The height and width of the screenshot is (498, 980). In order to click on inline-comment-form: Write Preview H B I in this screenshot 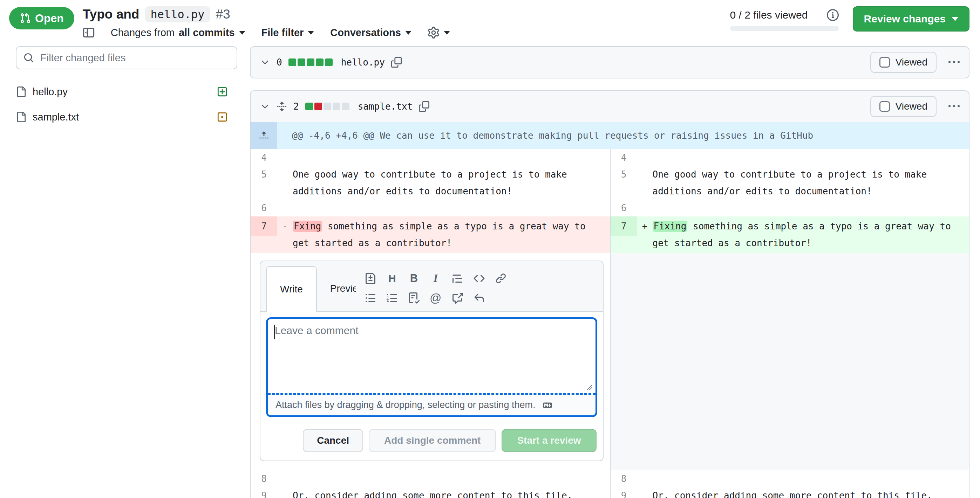, I will do `click(432, 361)`.